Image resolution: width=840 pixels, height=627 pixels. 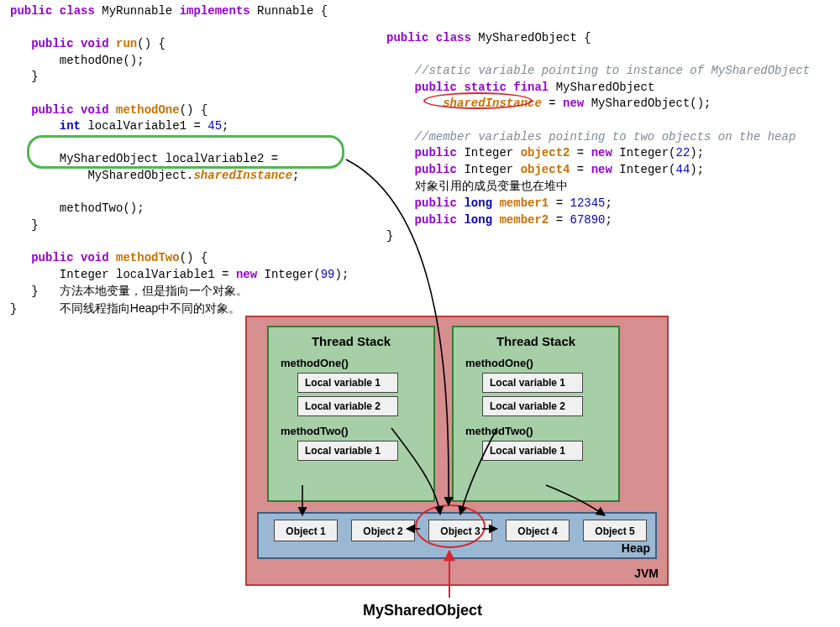 I want to click on mysharedobject-label: MySharedObject, so click(x=423, y=611).